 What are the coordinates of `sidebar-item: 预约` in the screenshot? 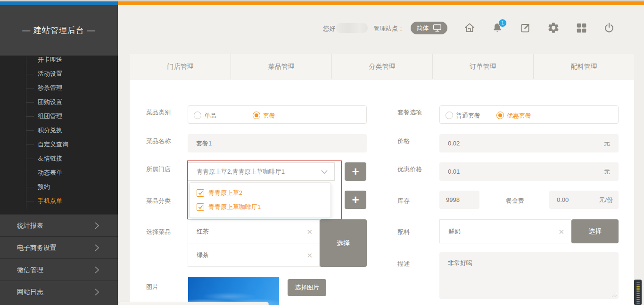 It's located at (59, 187).